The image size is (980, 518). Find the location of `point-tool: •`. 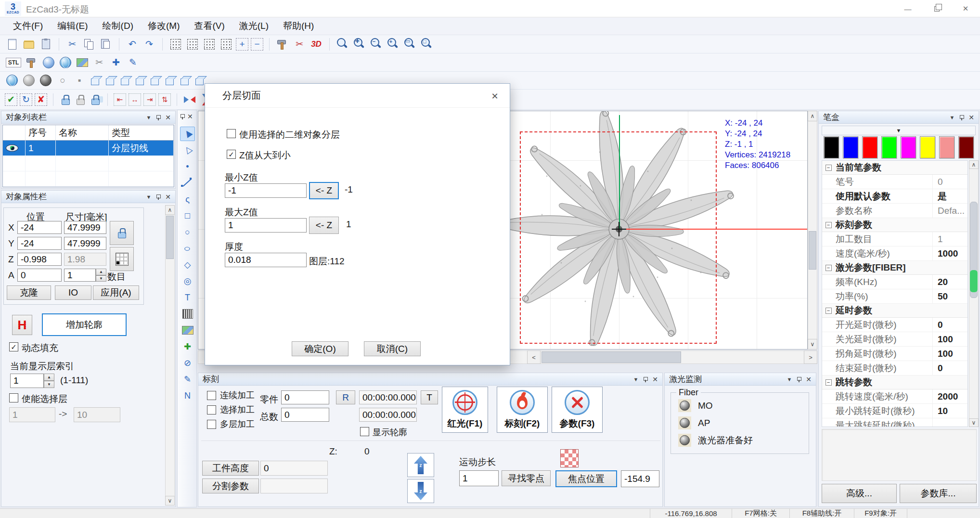

point-tool: • is located at coordinates (188, 167).